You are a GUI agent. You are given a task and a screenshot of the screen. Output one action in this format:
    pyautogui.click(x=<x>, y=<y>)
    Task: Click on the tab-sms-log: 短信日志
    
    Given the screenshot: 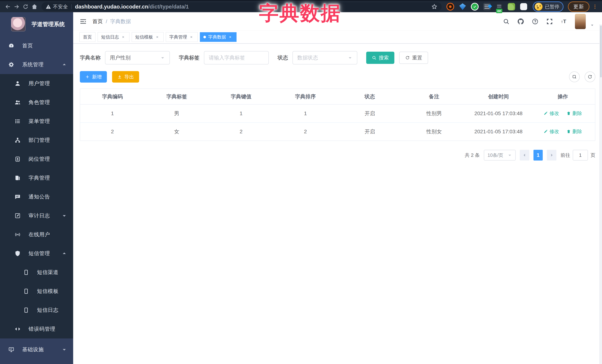 What is the action you would take?
    pyautogui.click(x=114, y=37)
    